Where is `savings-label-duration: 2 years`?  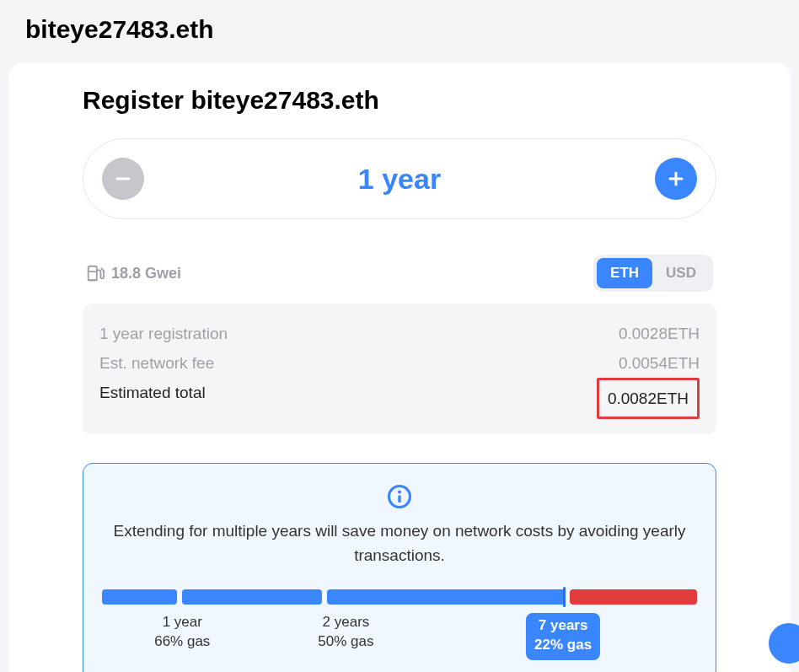 savings-label-duration: 2 years is located at coordinates (346, 622).